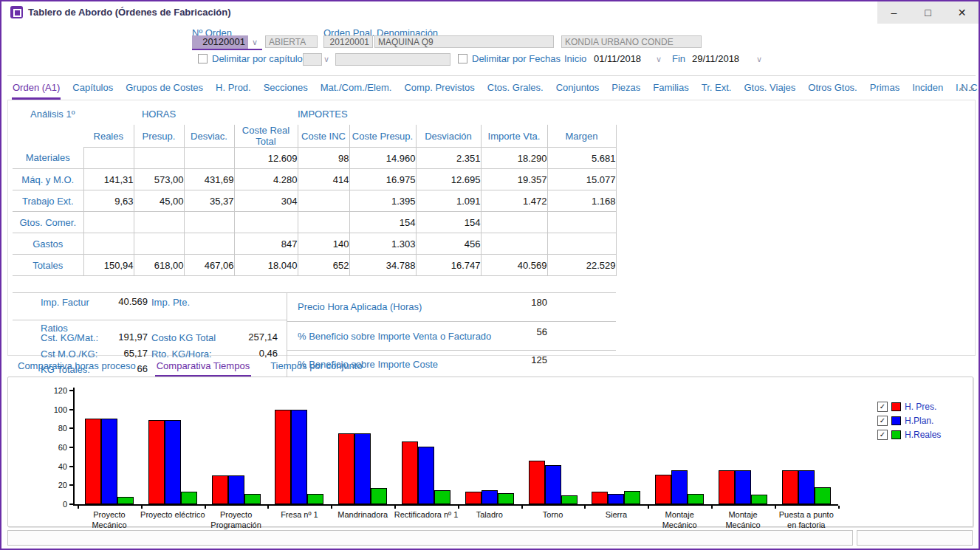 The height and width of the screenshot is (550, 980). What do you see at coordinates (266, 180) in the screenshot?
I see `cell-value: 4.280` at bounding box center [266, 180].